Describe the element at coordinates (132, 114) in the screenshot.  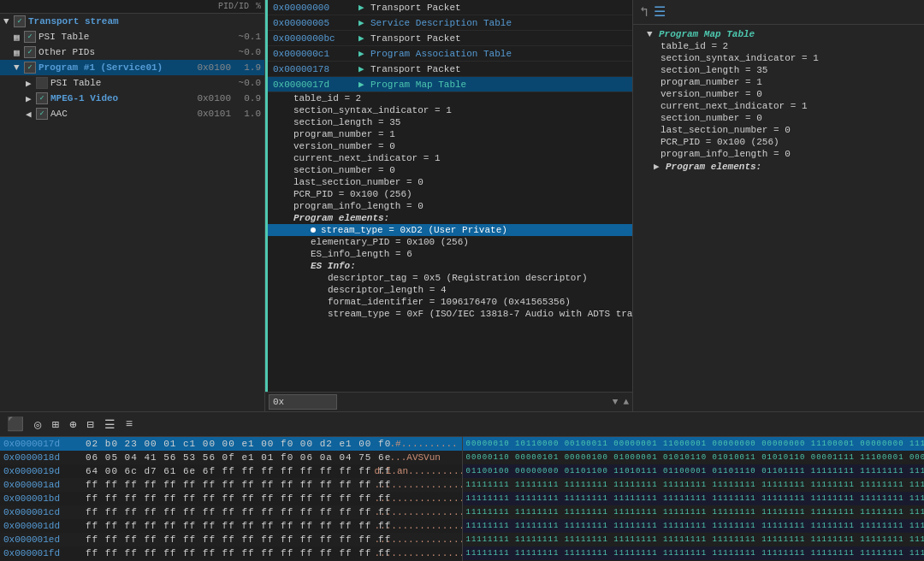
I see `tree-item-aac: ◀ AAC 0x0101 1.0` at that location.